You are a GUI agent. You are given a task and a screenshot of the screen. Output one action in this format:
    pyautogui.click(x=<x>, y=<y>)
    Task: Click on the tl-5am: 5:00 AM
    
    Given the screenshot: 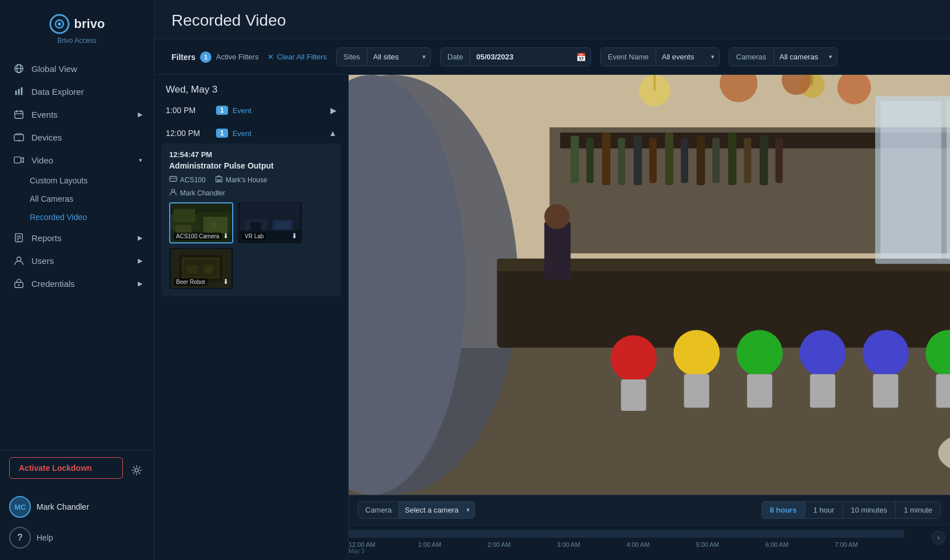 What is the action you would take?
    pyautogui.click(x=731, y=547)
    